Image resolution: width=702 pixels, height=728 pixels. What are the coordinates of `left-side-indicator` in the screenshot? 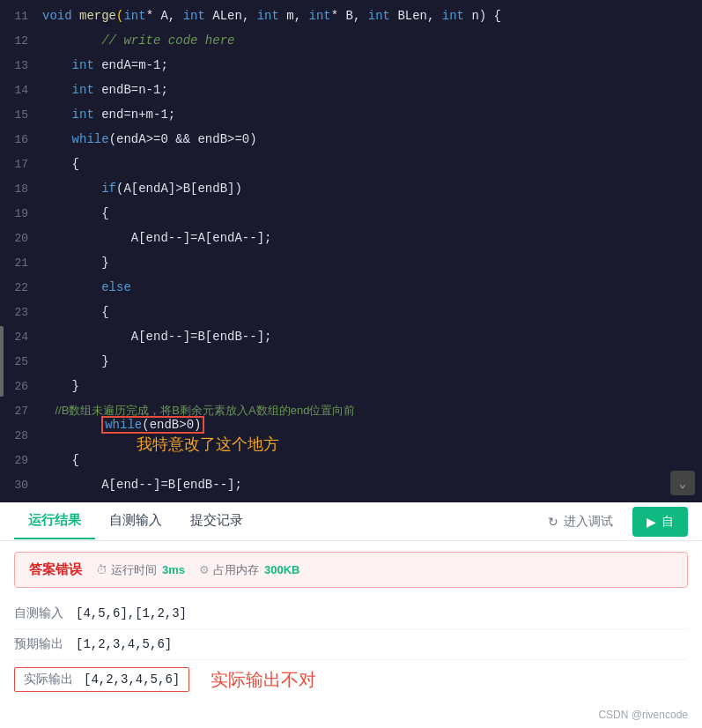 It's located at (2, 361).